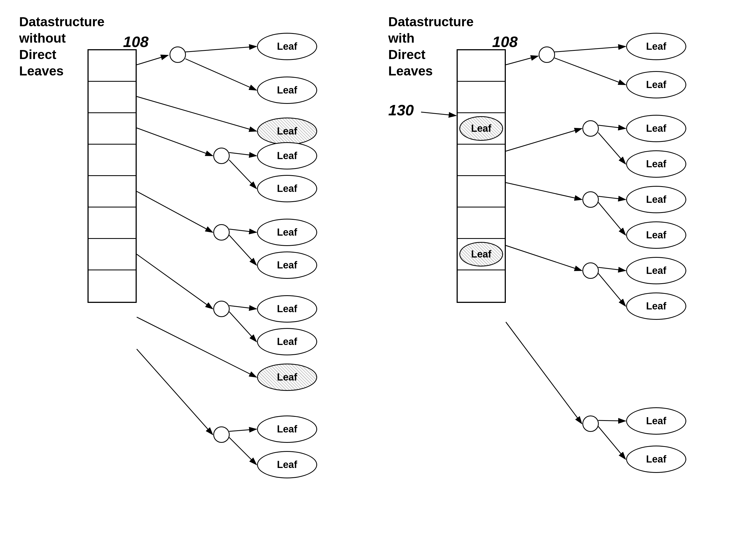  I want to click on left-leaf-12: Leaf, so click(287, 464).